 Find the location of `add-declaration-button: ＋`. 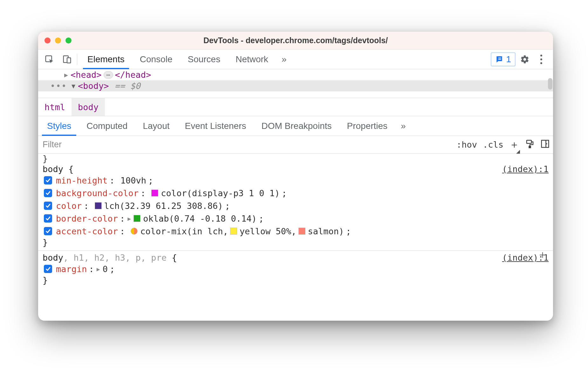

add-declaration-button: ＋ is located at coordinates (543, 255).